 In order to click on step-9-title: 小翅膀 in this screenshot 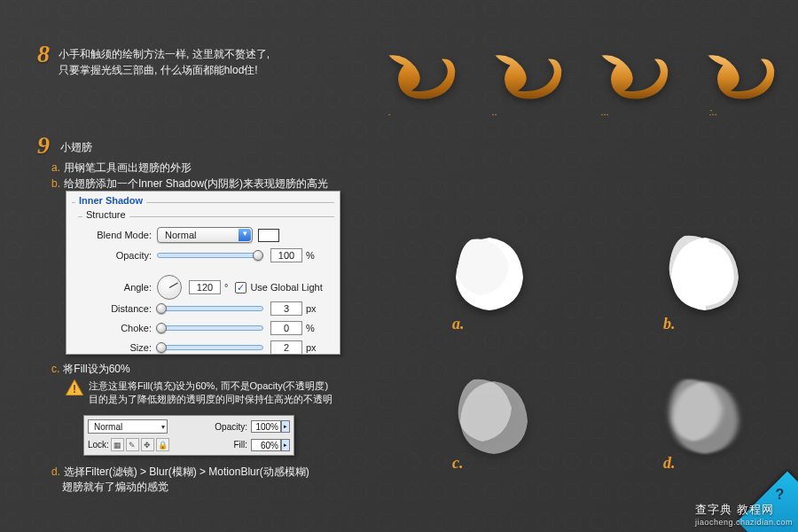, I will do `click(76, 147)`.